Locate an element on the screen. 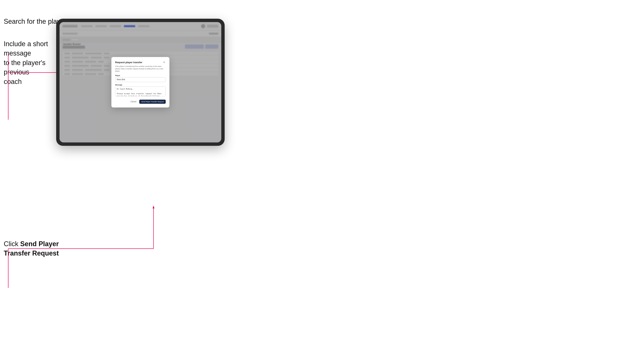 The height and width of the screenshot is (346, 644). modal-description: If the player is transferring from anoth… is located at coordinates (140, 69).